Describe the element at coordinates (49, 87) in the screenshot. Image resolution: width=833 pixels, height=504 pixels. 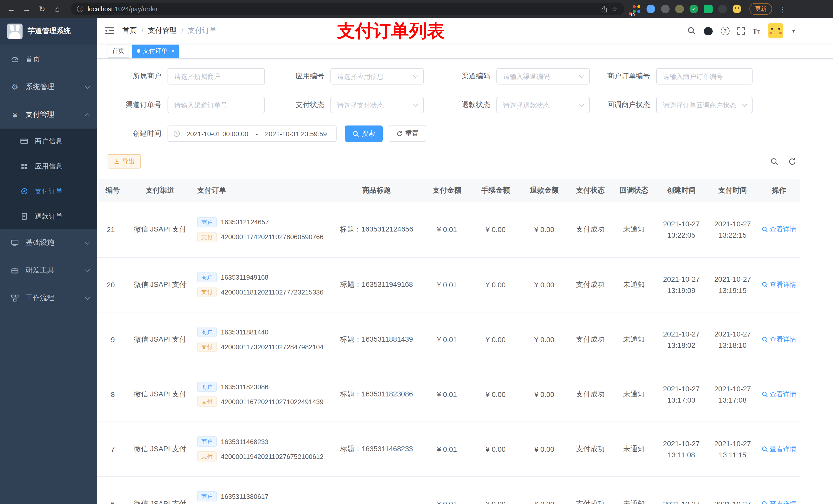
I see `sidebar-item-system: ⚙ 系统管理` at that location.